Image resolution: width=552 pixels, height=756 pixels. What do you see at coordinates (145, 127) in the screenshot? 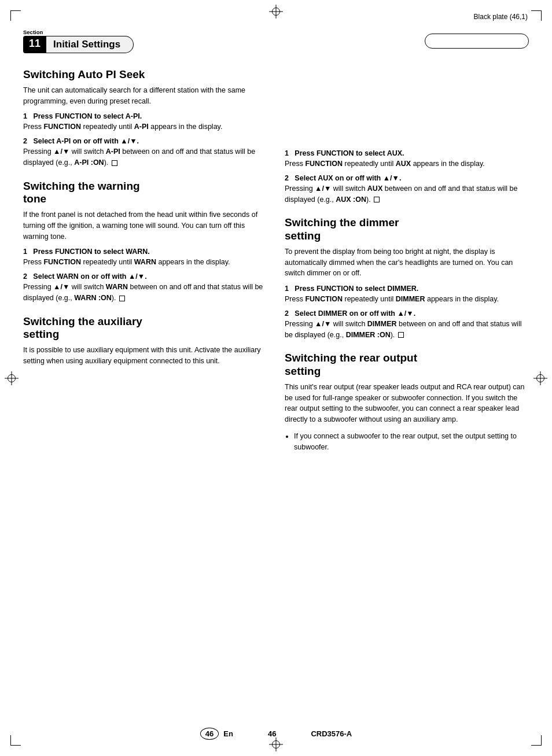
I see `auto-pi-step1-body: Press FUNCTION repeatedly until A-PI app…` at bounding box center [145, 127].